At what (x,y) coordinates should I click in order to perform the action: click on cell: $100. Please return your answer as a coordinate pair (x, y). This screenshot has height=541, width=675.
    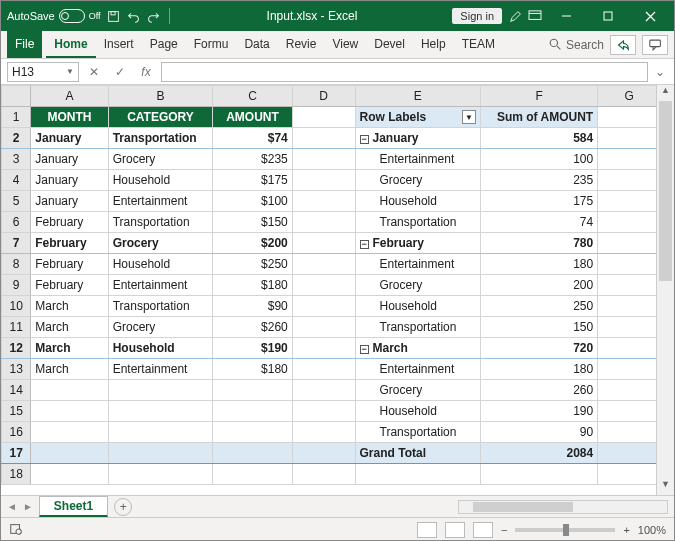
    Looking at the image, I should click on (252, 202).